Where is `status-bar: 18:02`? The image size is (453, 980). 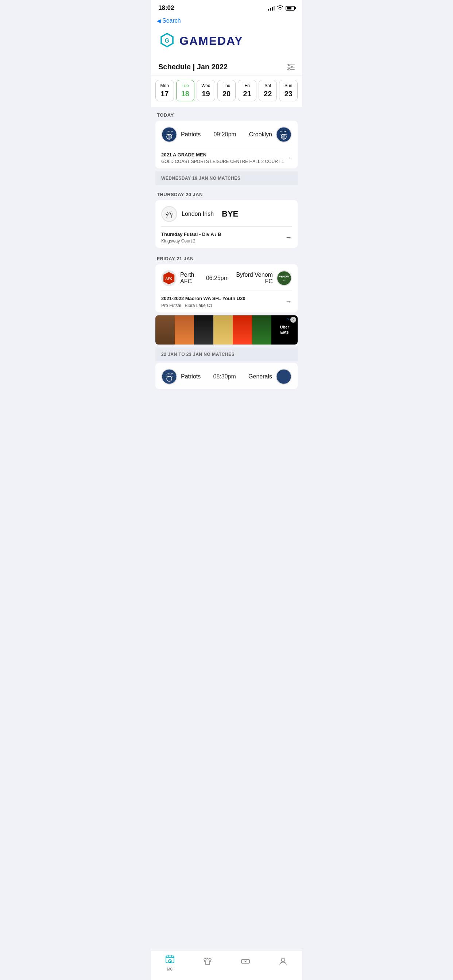
status-bar: 18:02 is located at coordinates (226, 7).